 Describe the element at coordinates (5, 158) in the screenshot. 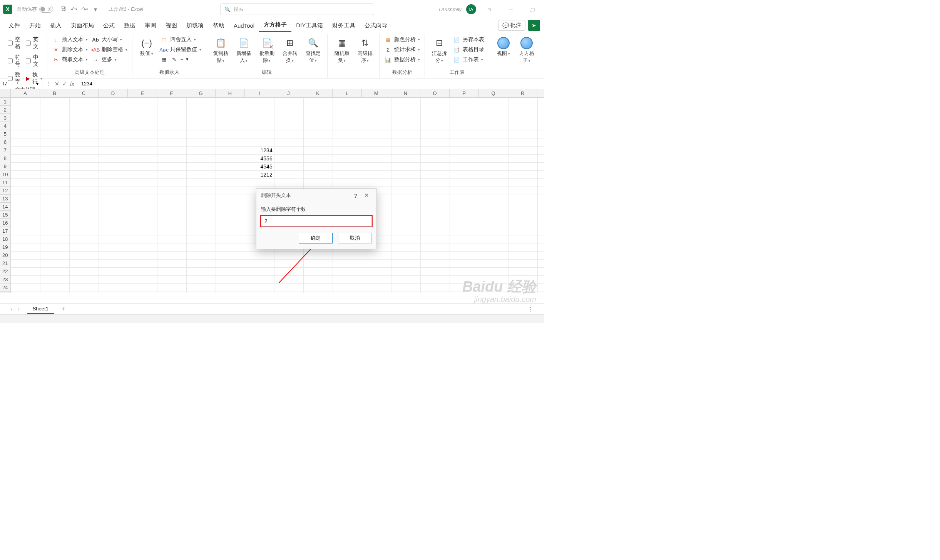

I see `row-header-8: 8` at that location.